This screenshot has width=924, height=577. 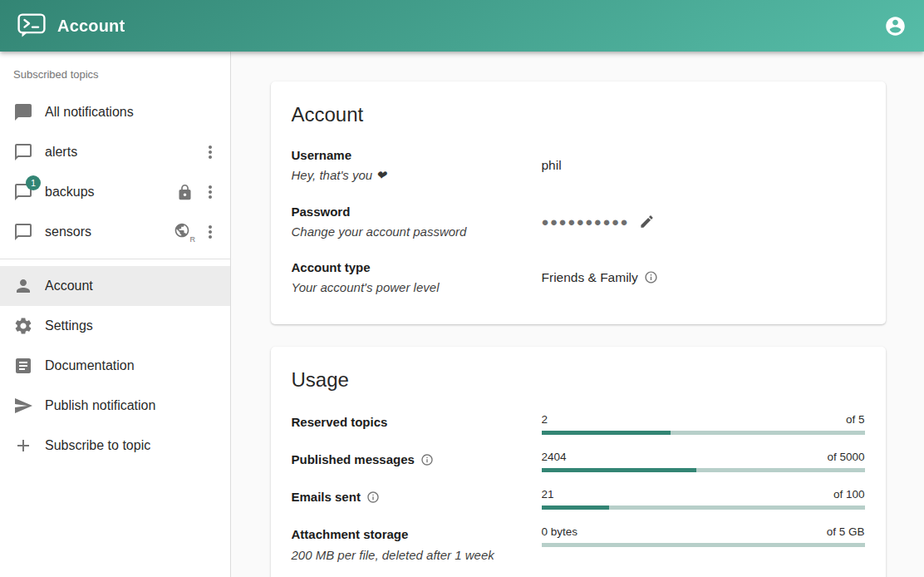 What do you see at coordinates (110, 232) in the screenshot?
I see `sidebar-item-label: sensors` at bounding box center [110, 232].